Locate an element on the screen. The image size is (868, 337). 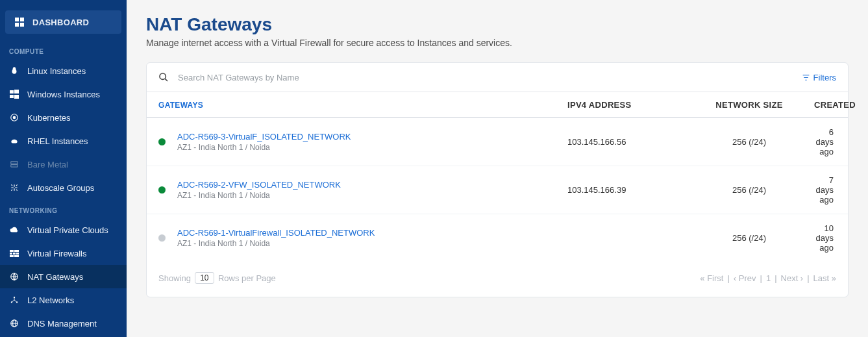
sidebar-item-label: Bare Metal is located at coordinates (48, 165).